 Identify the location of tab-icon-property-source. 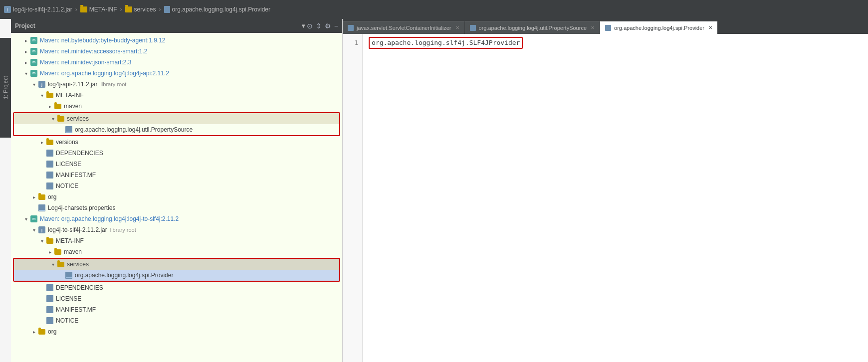
(473, 28).